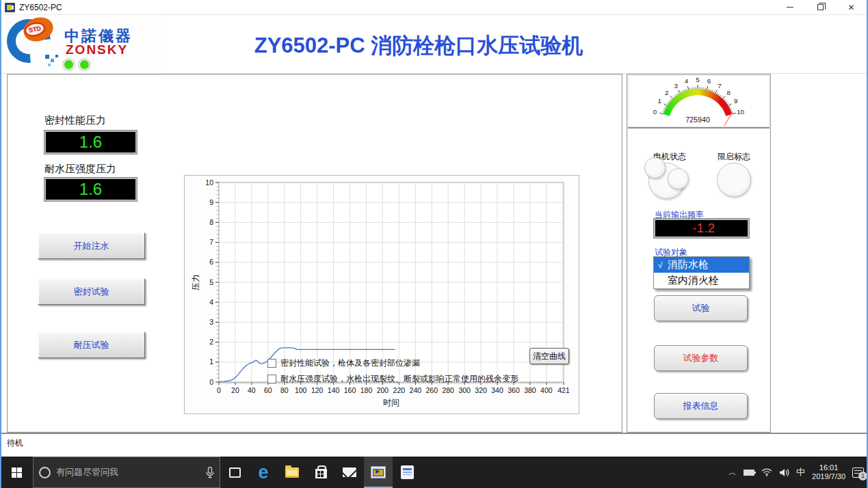 The width and height of the screenshot is (868, 488). What do you see at coordinates (210, 473) in the screenshot?
I see `microphone-icon` at bounding box center [210, 473].